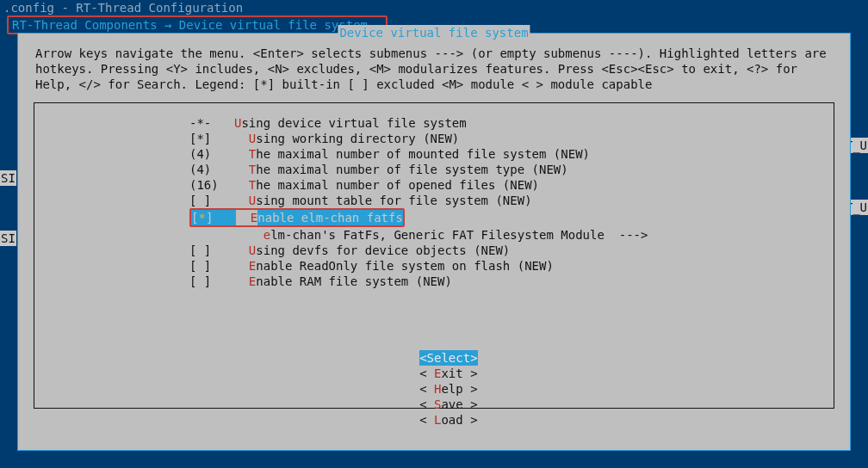 The image size is (868, 468). What do you see at coordinates (353, 123) in the screenshot?
I see `menu-item-label: sing device virtual file system` at bounding box center [353, 123].